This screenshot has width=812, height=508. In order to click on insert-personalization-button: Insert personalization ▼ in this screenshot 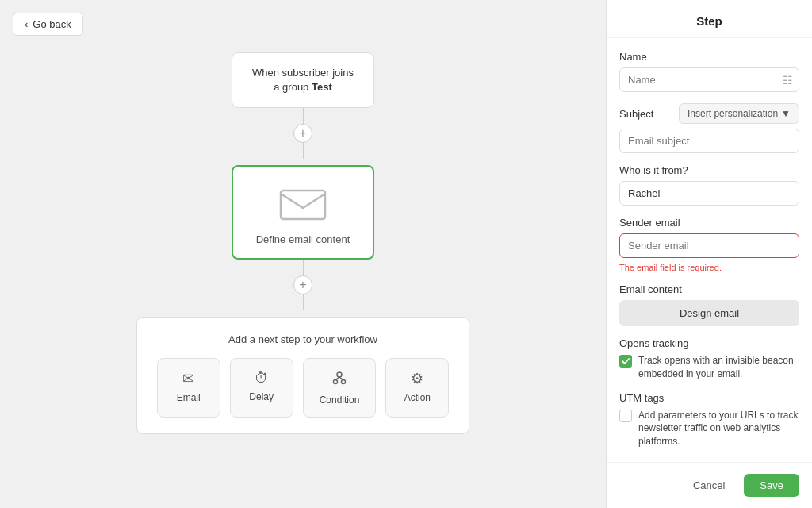, I will do `click(739, 114)`.